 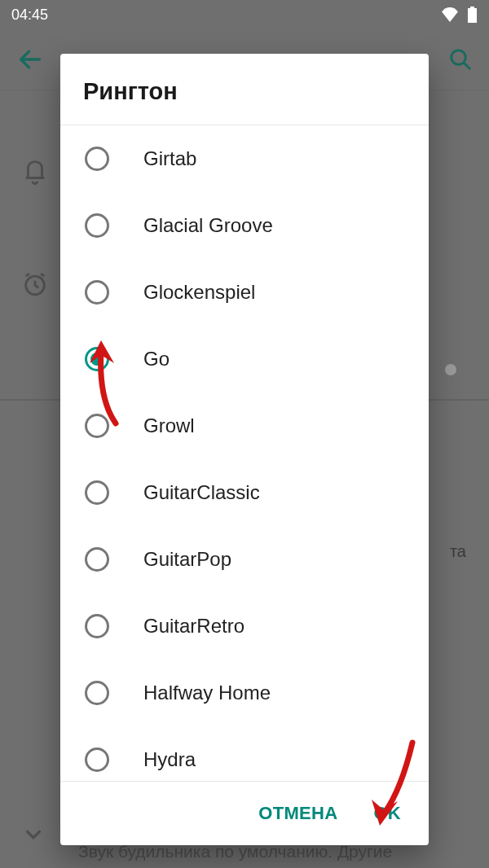 I want to click on ringtone-item: GuitarClassic, so click(x=244, y=493).